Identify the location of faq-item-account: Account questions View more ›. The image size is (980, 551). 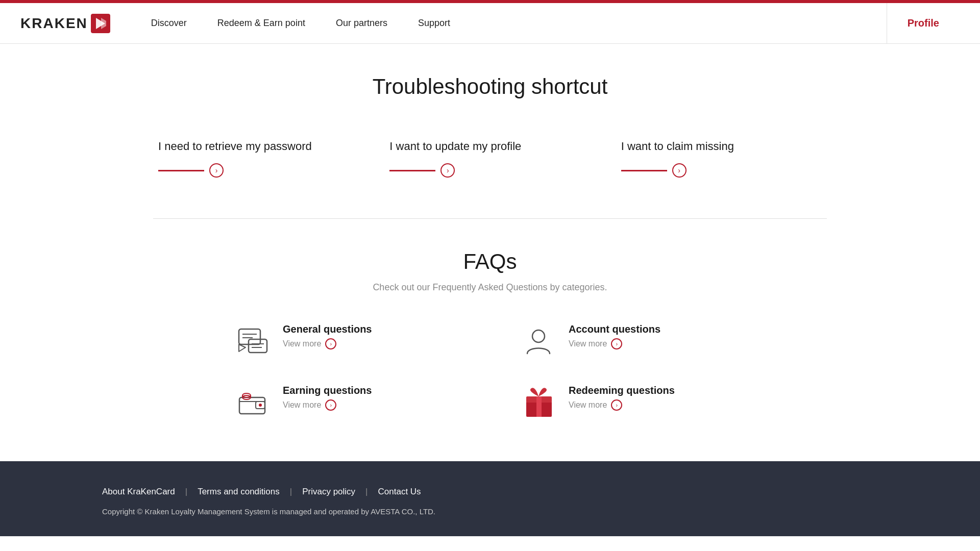
(633, 341).